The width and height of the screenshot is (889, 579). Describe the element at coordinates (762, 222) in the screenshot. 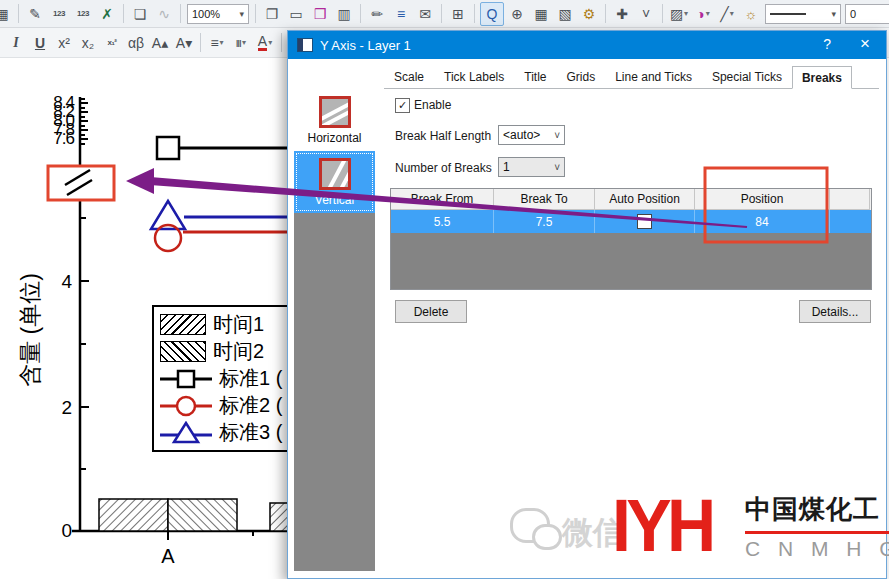

I see `position-cell: 84` at that location.